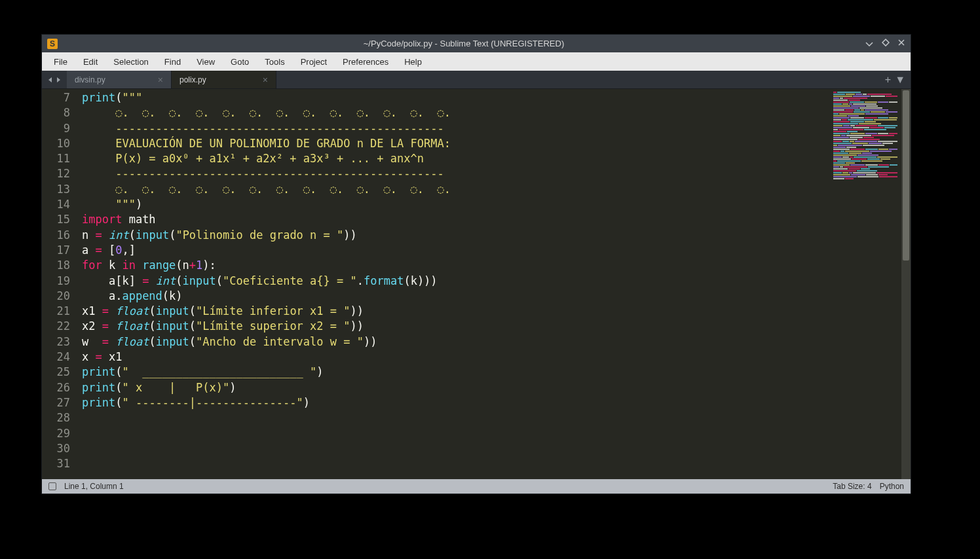  Describe the element at coordinates (52, 44) in the screenshot. I see `app-icon: S` at that location.